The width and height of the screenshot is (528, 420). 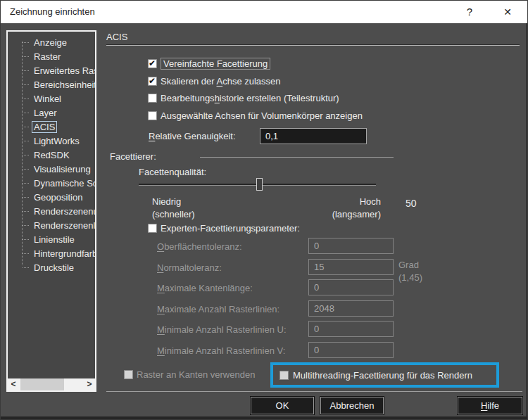 I want to click on window-edge-right, so click(x=527, y=222).